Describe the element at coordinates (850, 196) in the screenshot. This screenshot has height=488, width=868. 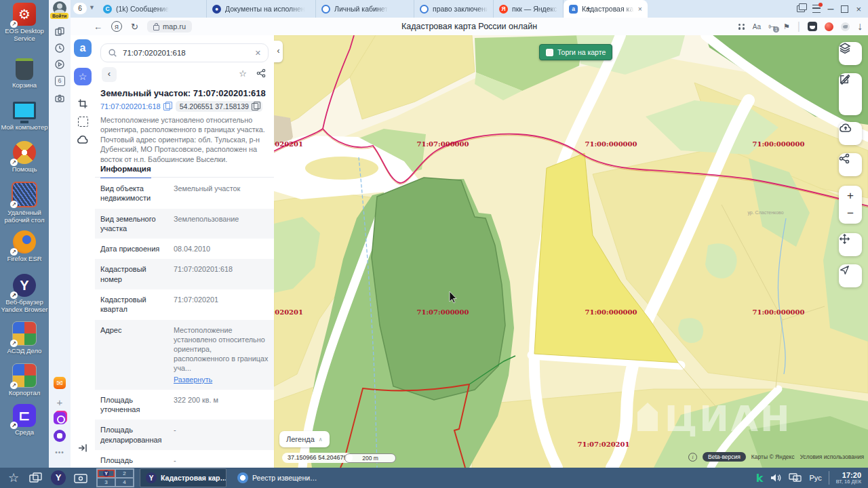
I see `zoom-in-button: +` at that location.